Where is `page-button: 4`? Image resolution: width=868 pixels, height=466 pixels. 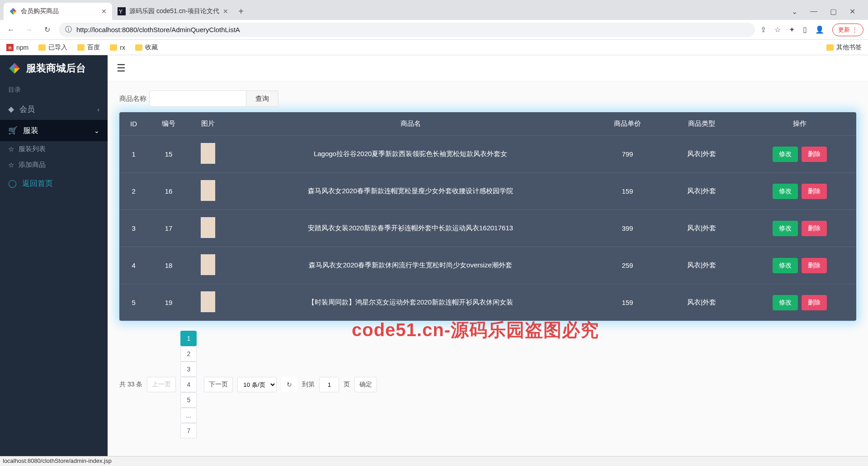 page-button: 4 is located at coordinates (189, 385).